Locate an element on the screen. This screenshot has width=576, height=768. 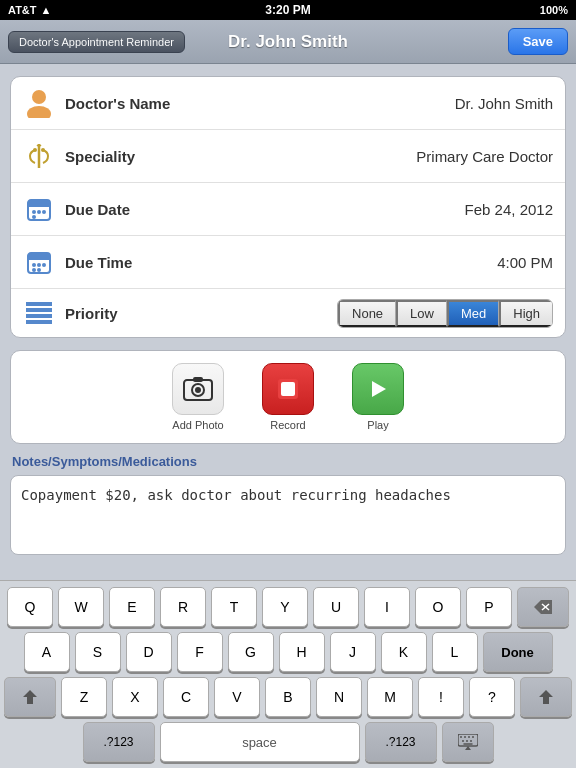
number-key-right: .?123 is located at coordinates (401, 742).